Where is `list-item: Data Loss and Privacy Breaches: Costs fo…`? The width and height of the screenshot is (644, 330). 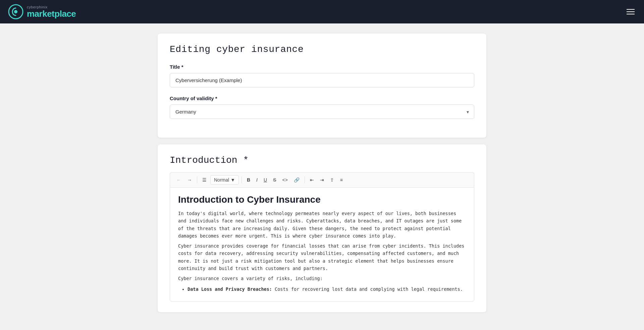 list-item: Data Loss and Privacy Breaches: Costs fo… is located at coordinates (327, 289).